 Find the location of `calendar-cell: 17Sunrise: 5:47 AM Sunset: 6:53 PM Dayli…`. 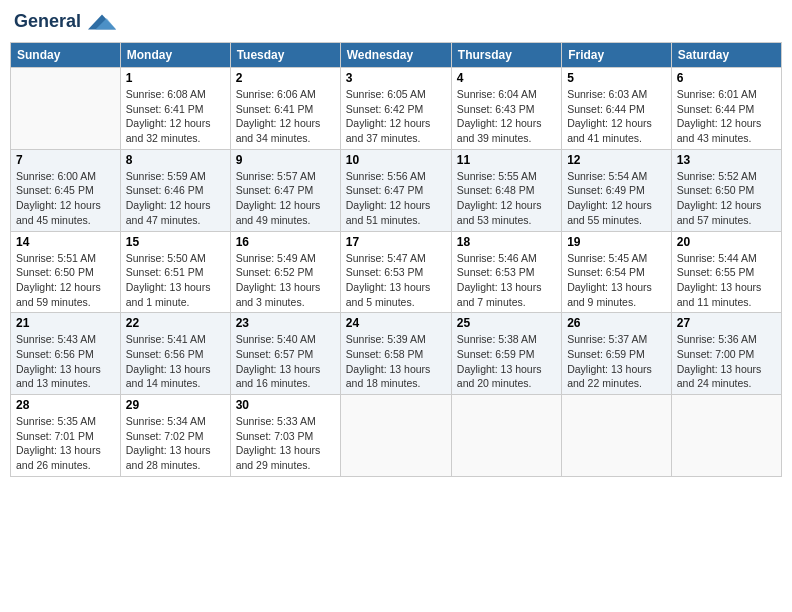

calendar-cell: 17Sunrise: 5:47 AM Sunset: 6:53 PM Dayli… is located at coordinates (396, 272).